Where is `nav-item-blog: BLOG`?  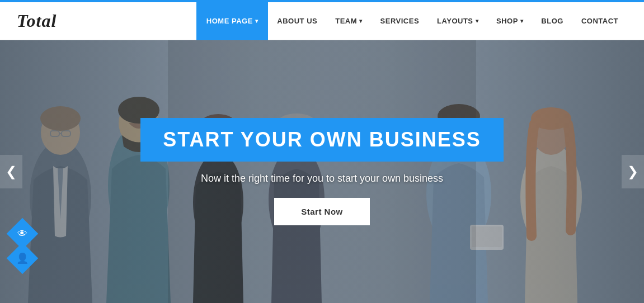 nav-item-blog: BLOG is located at coordinates (552, 21).